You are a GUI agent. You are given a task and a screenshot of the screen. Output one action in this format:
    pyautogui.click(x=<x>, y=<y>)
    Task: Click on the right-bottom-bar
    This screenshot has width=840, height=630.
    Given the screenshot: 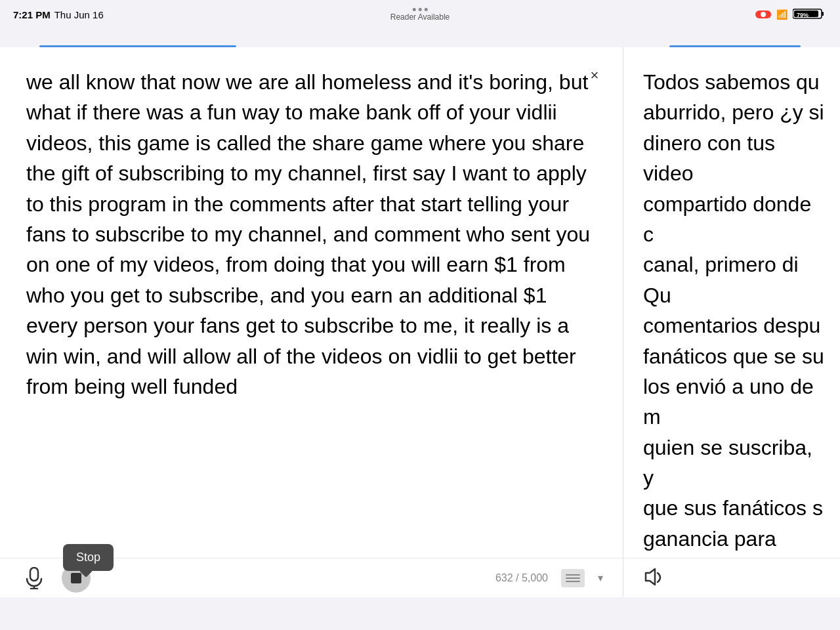 What is the action you would take?
    pyautogui.click(x=732, y=578)
    